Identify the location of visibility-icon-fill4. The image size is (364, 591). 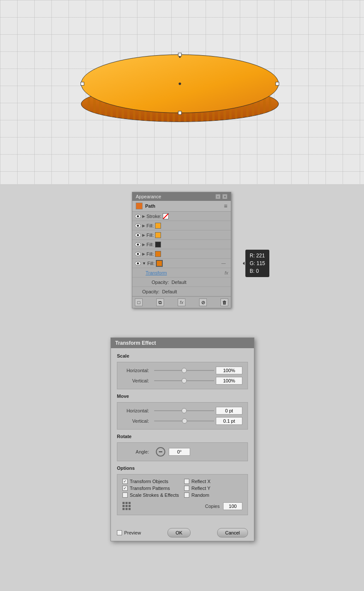
(138, 254).